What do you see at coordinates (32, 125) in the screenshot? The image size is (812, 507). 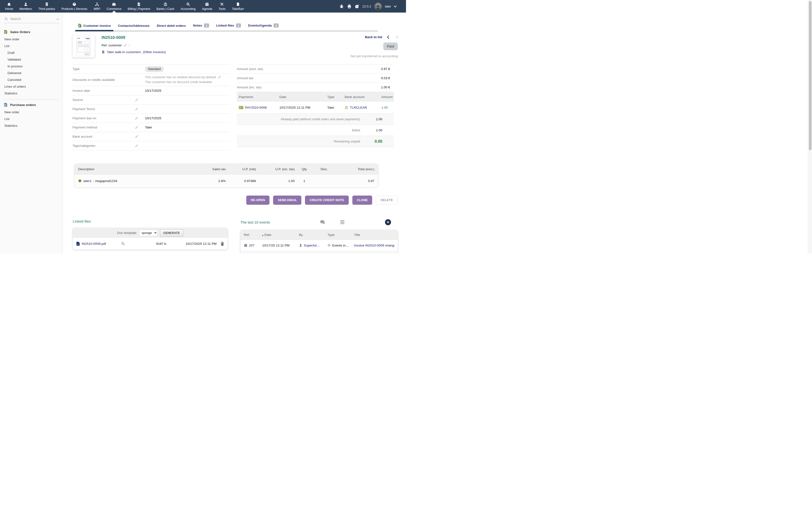 I see `sidebar-item-po-statistics: Statistics` at bounding box center [32, 125].